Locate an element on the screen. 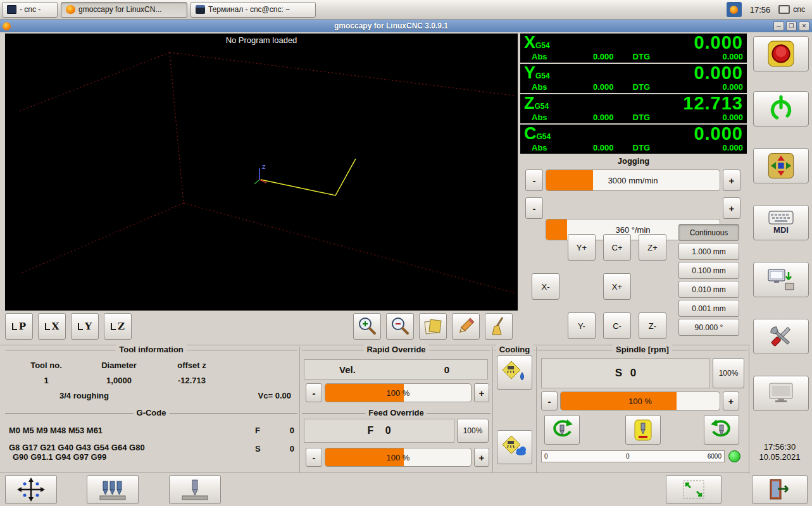  rapid-plus-button: + is located at coordinates (482, 393).